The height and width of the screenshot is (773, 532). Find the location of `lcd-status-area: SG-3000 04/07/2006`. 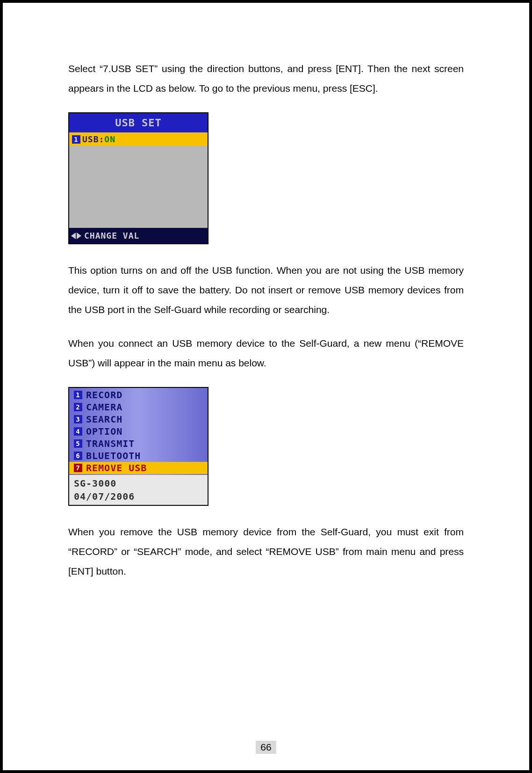

lcd-status-area: SG-3000 04/07/2006 is located at coordinates (138, 490).